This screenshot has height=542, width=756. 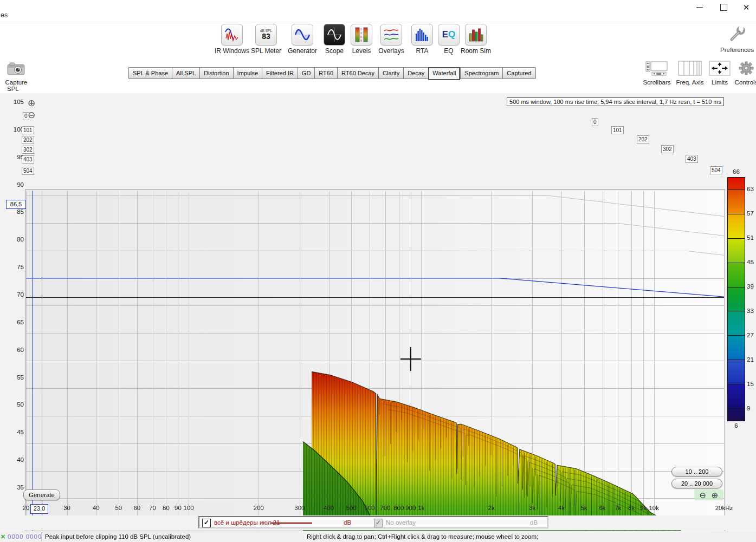 What do you see at coordinates (724, 8) in the screenshot?
I see `maximize-icon` at bounding box center [724, 8].